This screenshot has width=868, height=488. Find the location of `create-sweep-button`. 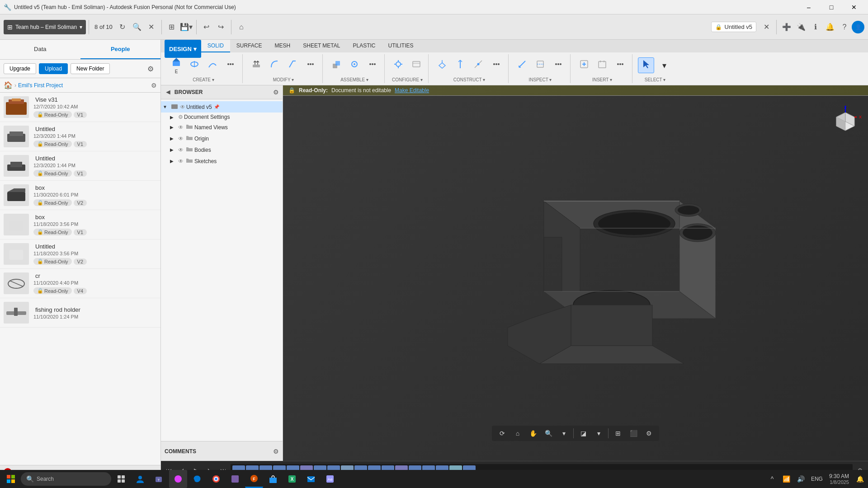

create-sweep-button is located at coordinates (212, 65).